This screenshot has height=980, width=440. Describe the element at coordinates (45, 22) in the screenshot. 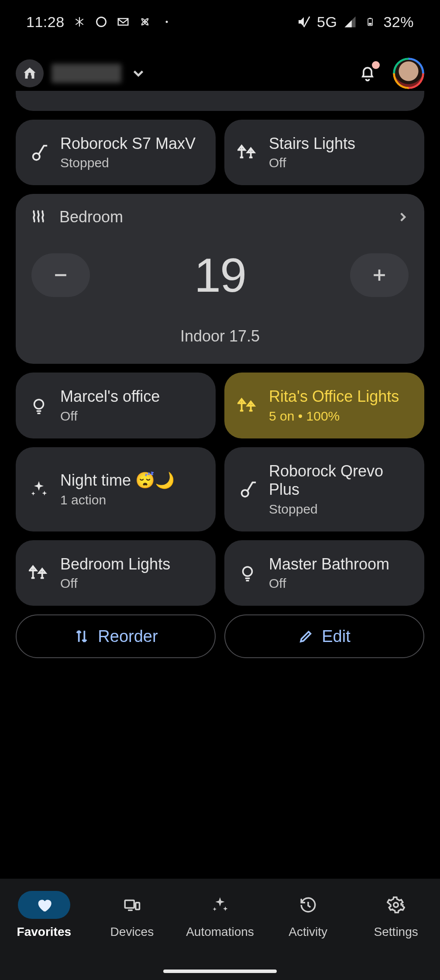

I see `status-time: 11:28` at that location.